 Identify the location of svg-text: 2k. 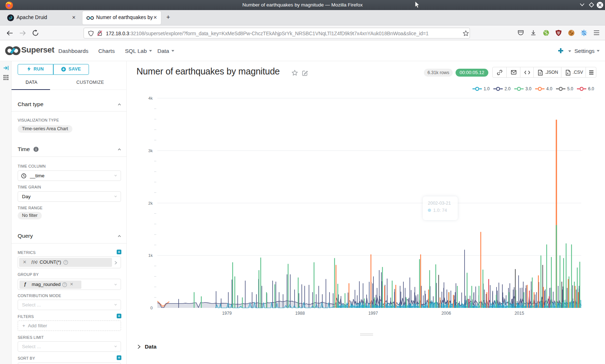
(151, 203).